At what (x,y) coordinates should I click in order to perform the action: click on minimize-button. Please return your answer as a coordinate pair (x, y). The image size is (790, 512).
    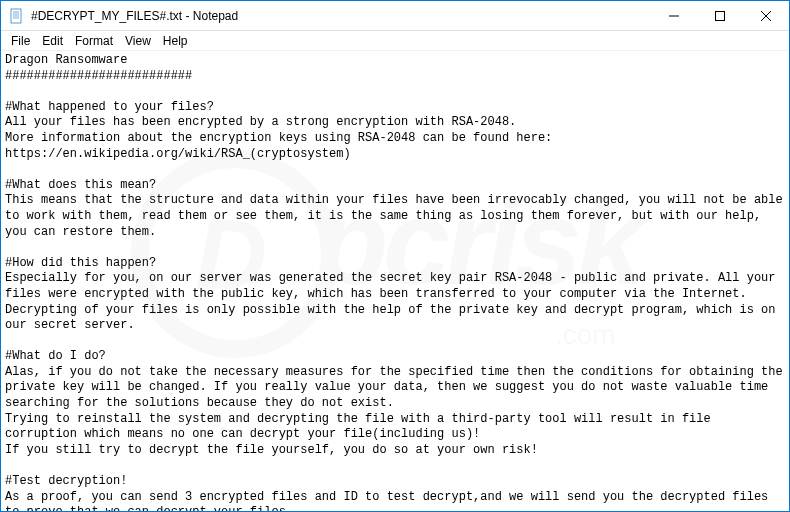
    Looking at the image, I should click on (674, 16).